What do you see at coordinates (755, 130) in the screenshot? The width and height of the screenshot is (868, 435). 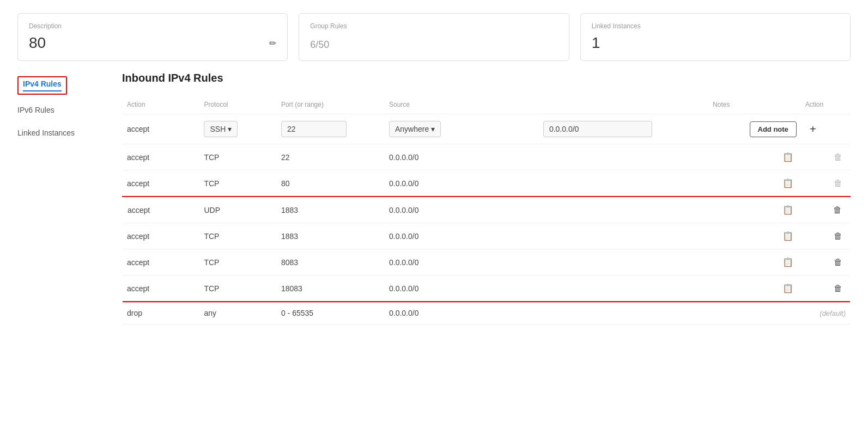 I see `rule-notes-cell: Add note` at bounding box center [755, 130].